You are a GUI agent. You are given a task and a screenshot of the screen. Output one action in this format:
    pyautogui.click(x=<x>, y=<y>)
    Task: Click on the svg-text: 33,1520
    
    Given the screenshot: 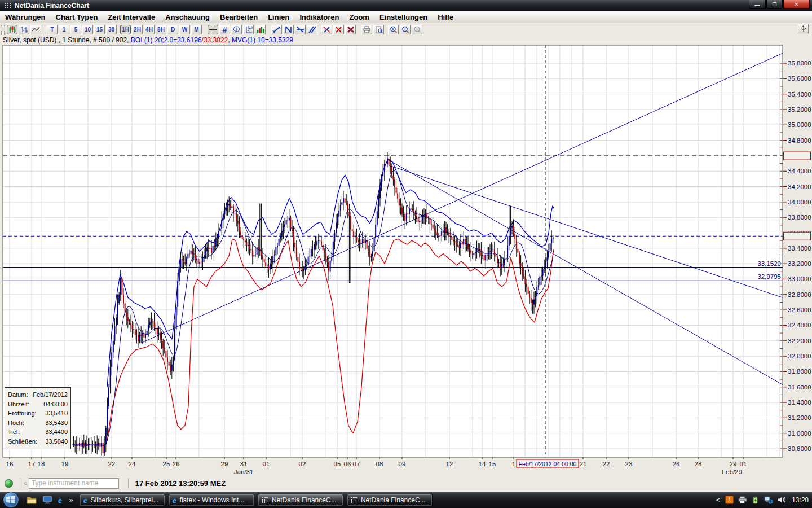 What is the action you would take?
    pyautogui.click(x=769, y=264)
    